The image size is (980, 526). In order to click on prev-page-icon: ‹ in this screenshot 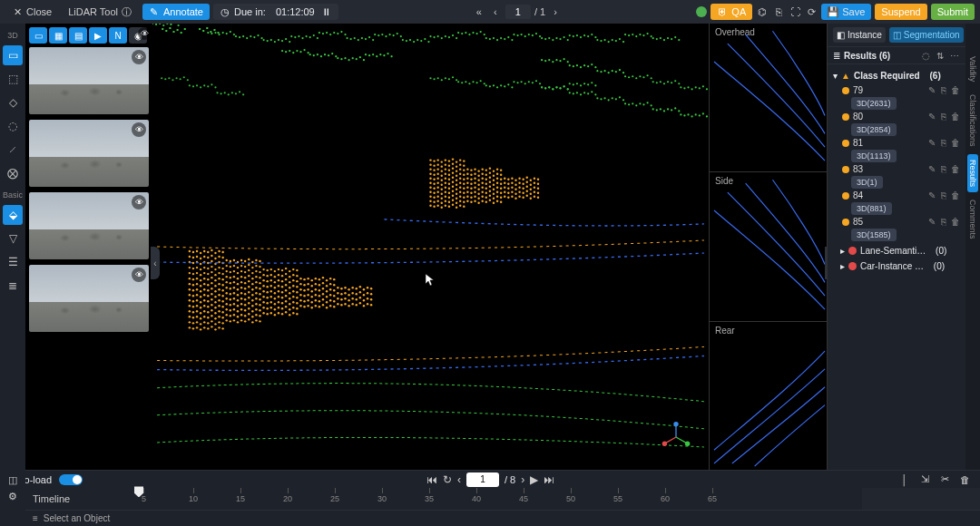, I will do `click(495, 12)`.